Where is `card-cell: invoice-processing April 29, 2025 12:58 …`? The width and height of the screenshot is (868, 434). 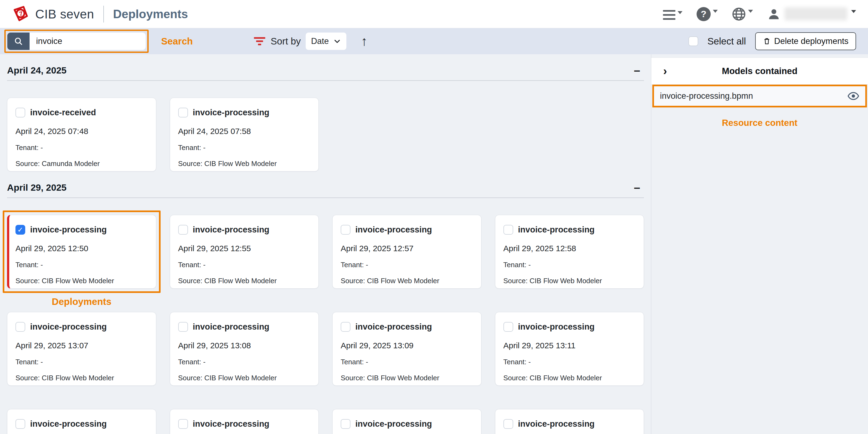
card-cell: invoice-processing April 29, 2025 12:58 … is located at coordinates (569, 252).